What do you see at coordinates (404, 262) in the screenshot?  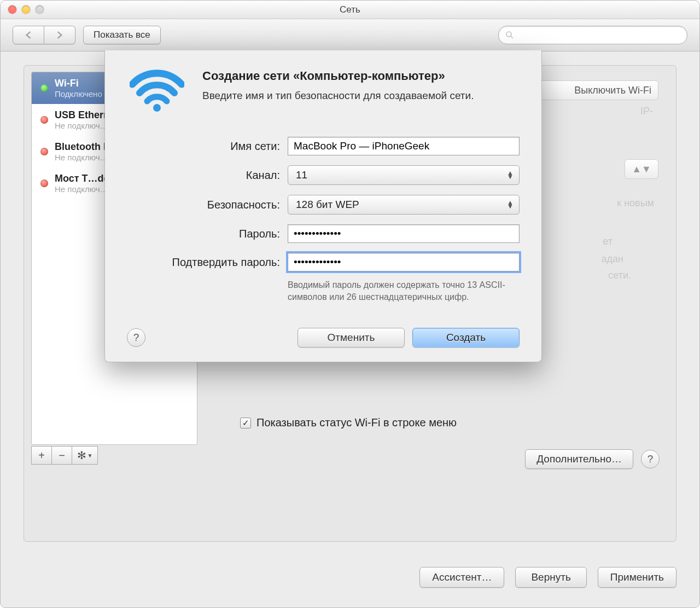 I see `confirm-password-input` at bounding box center [404, 262].